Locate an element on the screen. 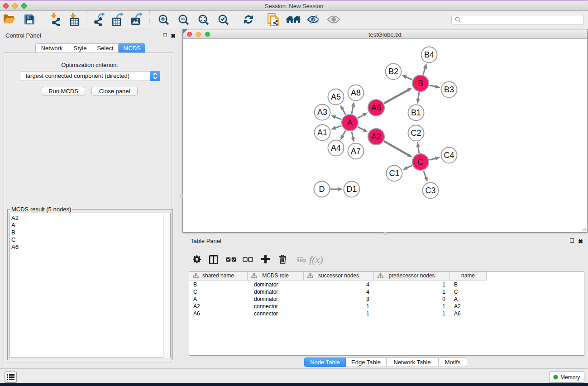 The height and width of the screenshot is (386, 588). svg-text: C2 is located at coordinates (416, 133).